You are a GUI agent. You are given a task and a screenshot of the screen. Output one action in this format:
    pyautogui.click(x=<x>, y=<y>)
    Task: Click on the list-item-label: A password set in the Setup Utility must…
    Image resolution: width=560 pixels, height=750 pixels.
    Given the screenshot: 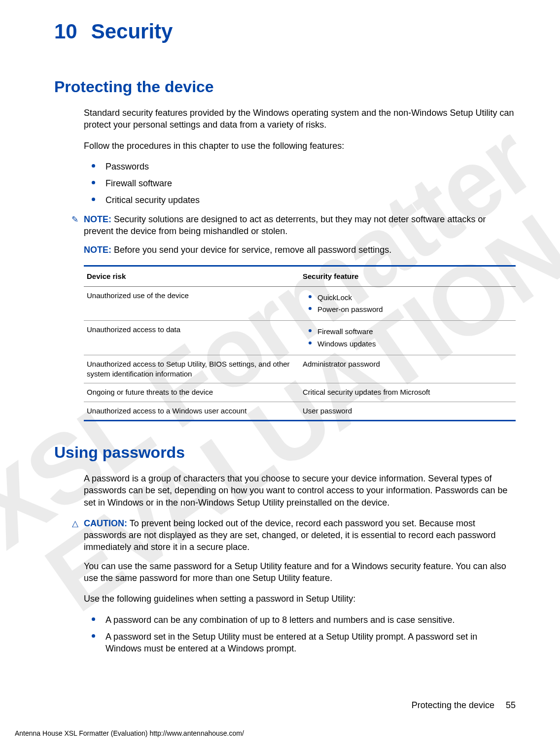 What is the action you would take?
    pyautogui.click(x=291, y=643)
    